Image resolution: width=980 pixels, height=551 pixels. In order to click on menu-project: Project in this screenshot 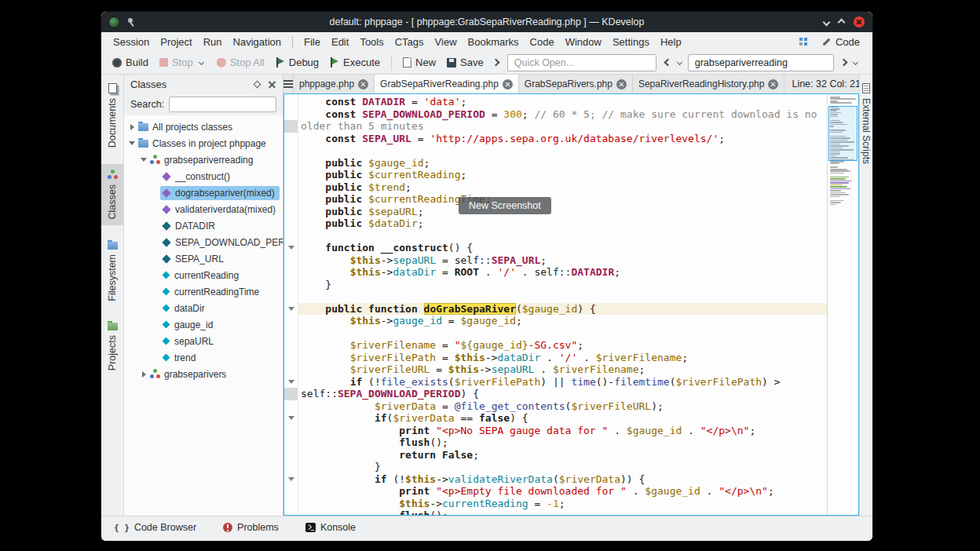, I will do `click(176, 42)`.